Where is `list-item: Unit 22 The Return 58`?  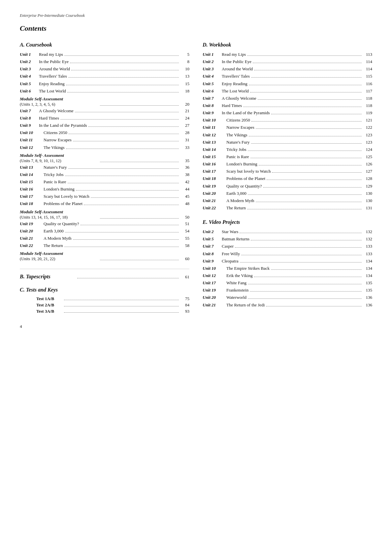 list-item: Unit 22 The Return 58 is located at coordinates (105, 246).